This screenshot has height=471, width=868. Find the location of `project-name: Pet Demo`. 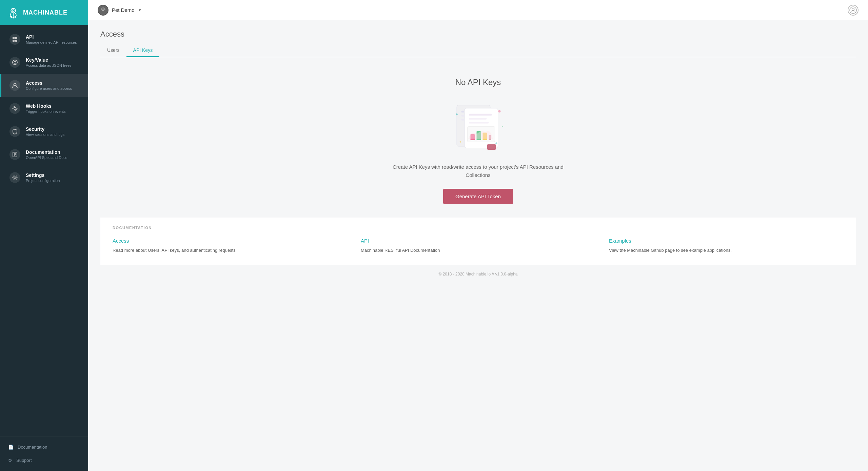

project-name: Pet Demo is located at coordinates (123, 10).